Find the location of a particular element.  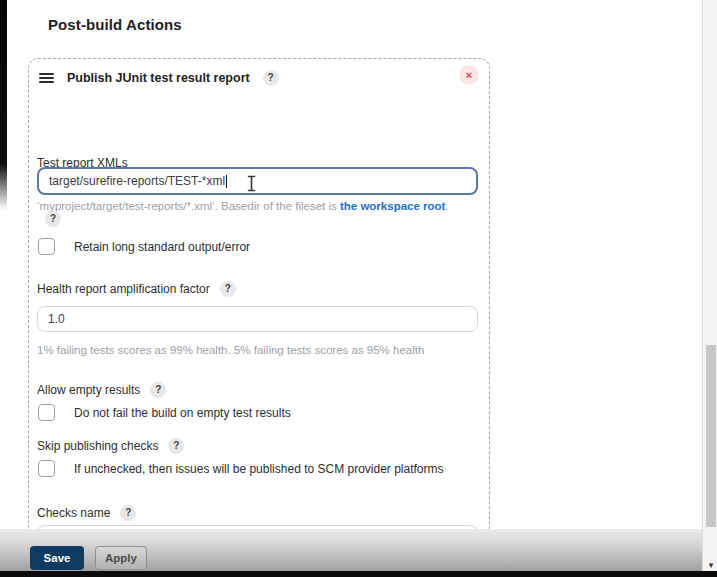

skip-publishing-row: If unchecked, then issues will be publis… is located at coordinates (241, 468).